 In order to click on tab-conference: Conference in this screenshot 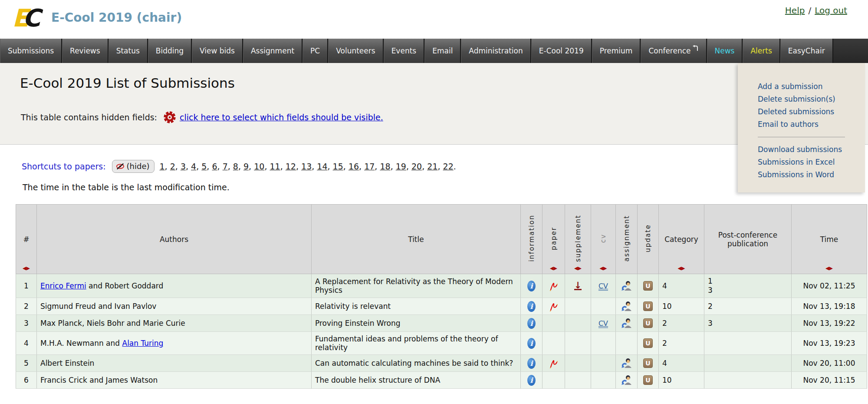, I will do `click(674, 51)`.